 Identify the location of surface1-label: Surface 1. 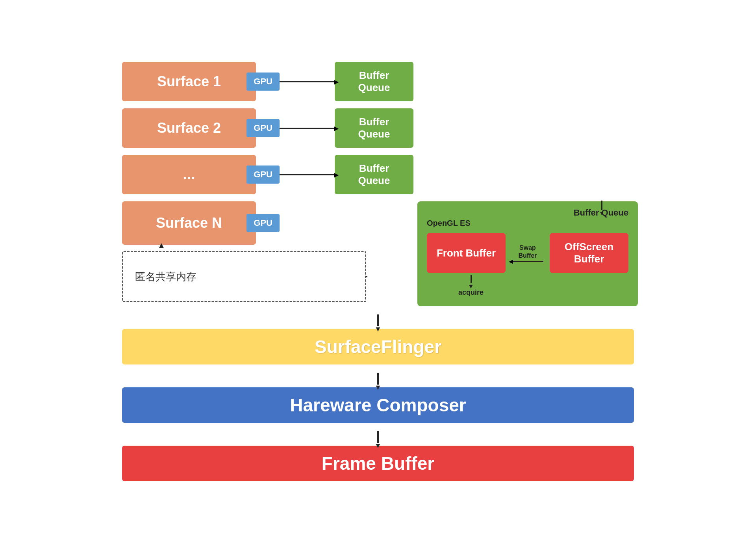
(189, 82).